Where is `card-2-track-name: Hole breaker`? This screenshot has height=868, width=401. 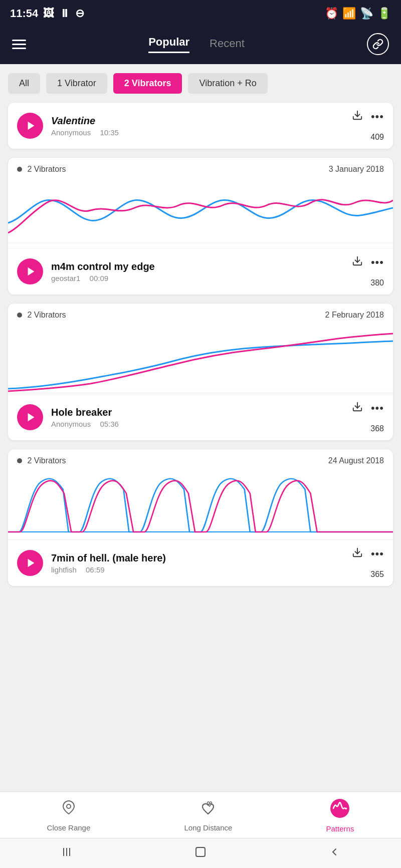 card-2-track-name: Hole breaker is located at coordinates (197, 413).